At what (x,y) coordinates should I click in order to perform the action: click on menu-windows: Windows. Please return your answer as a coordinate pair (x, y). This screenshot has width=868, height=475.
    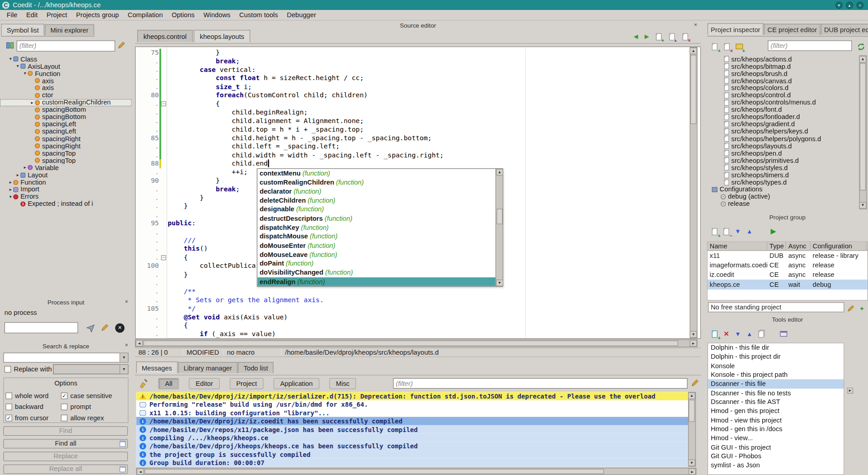
    Looking at the image, I should click on (217, 15).